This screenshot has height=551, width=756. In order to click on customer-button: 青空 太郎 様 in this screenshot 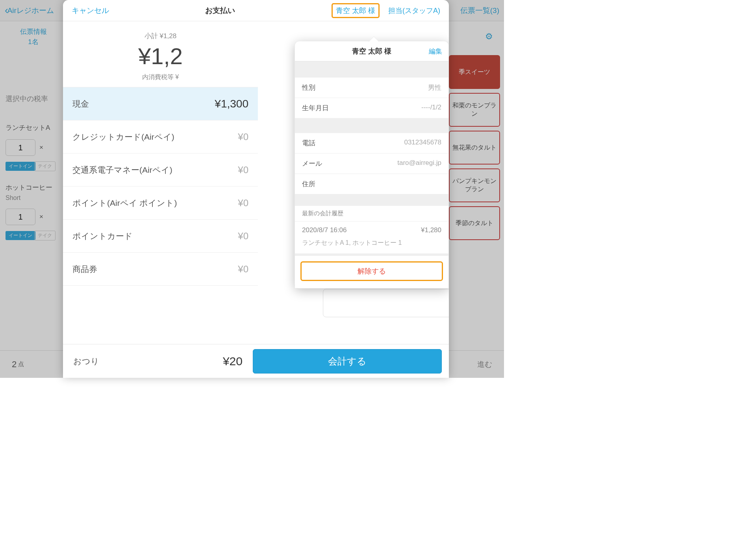, I will do `click(356, 11)`.